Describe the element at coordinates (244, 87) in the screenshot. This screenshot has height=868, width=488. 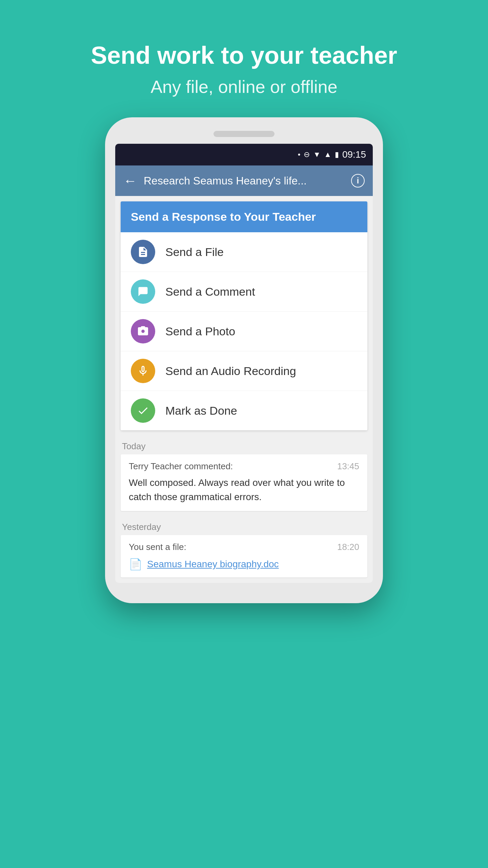
I see `page-subtitle: Any file, online or offline` at that location.